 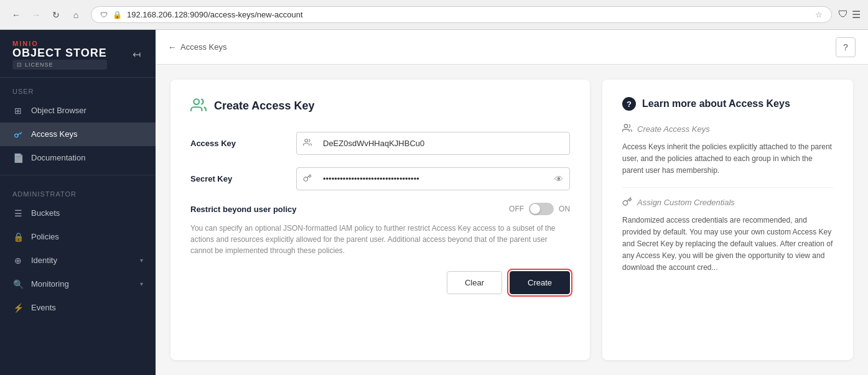 What do you see at coordinates (673, 129) in the screenshot?
I see `create-keys-section-title: Create Access Keys` at bounding box center [673, 129].